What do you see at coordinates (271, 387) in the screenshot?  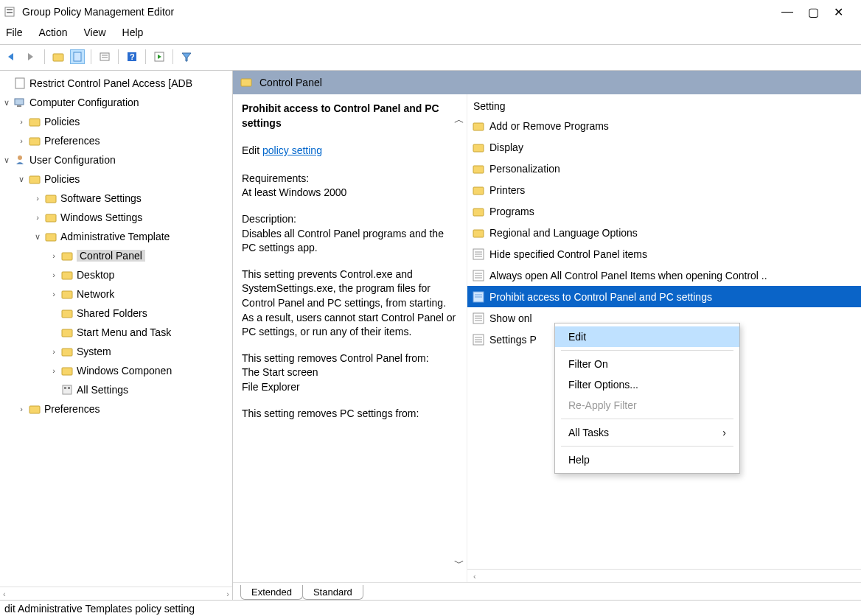 I see `description-p3b: File Explorer` at bounding box center [271, 387].